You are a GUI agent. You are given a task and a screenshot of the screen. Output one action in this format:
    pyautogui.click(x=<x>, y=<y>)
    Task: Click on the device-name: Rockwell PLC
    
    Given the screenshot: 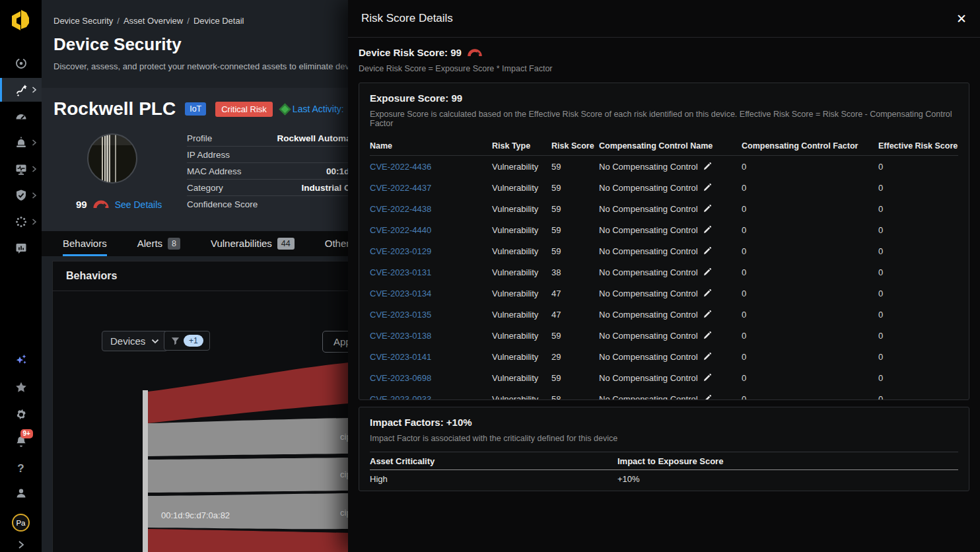 What is the action you would take?
    pyautogui.click(x=115, y=109)
    